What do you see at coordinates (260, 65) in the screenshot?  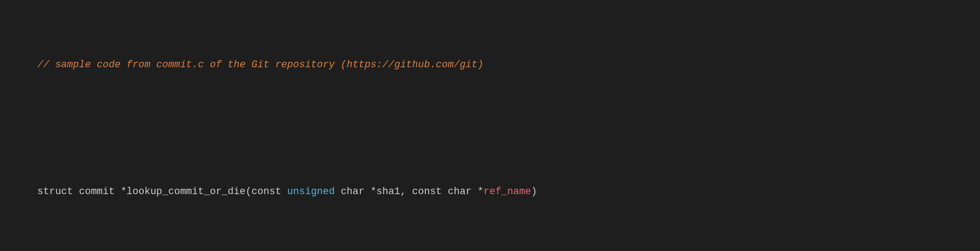 I see `comment-text: // sample code from commit.c of the Git …` at bounding box center [260, 65].